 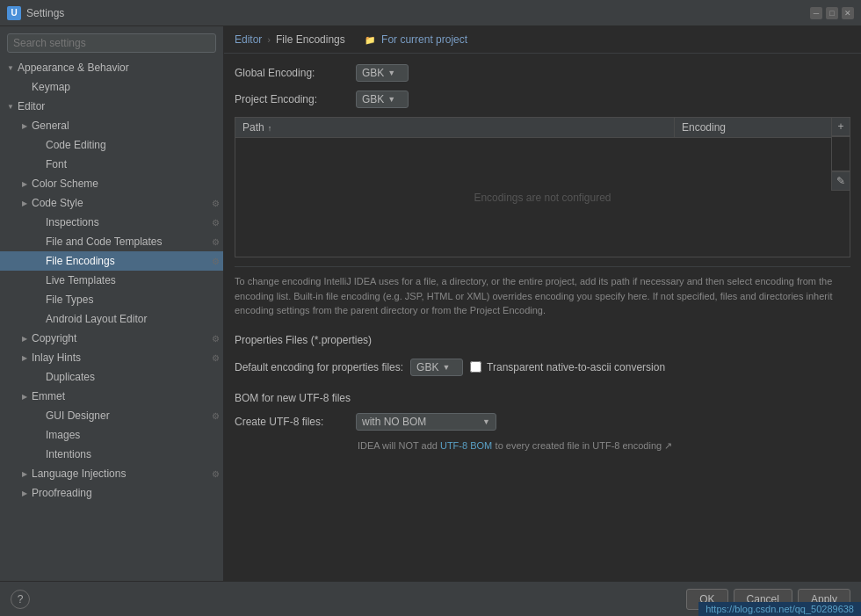 I want to click on sidebar-item-label-gui-designer: GUI Designer, so click(x=128, y=416).